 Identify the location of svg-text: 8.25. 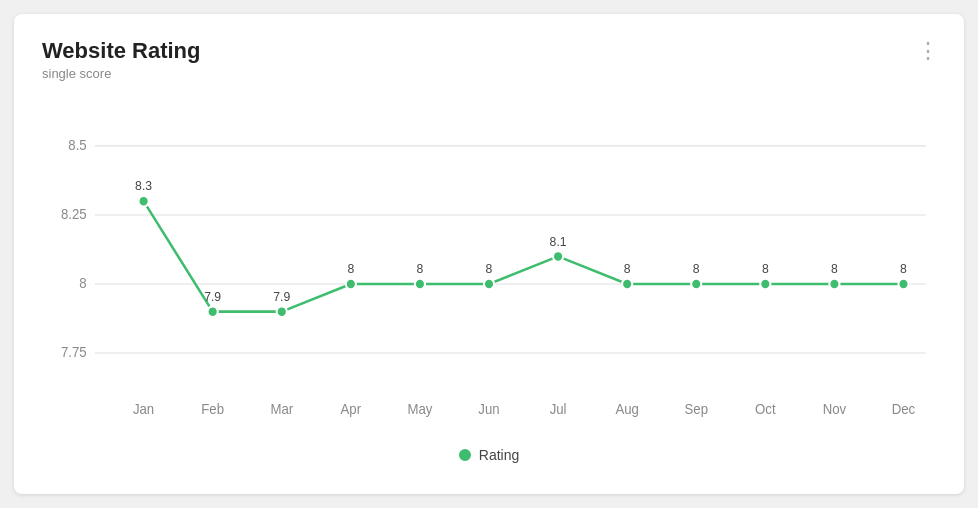
(74, 214).